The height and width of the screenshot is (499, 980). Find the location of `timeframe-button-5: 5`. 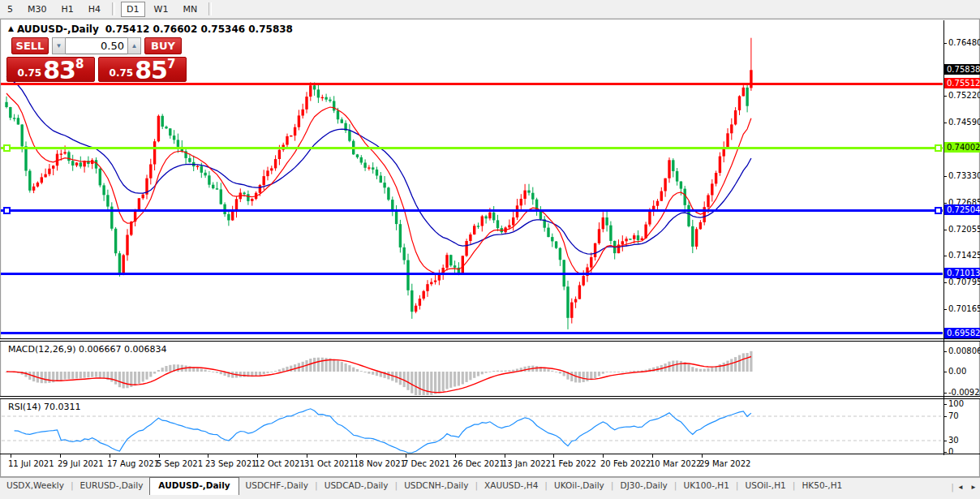

timeframe-button-5: 5 is located at coordinates (10, 10).